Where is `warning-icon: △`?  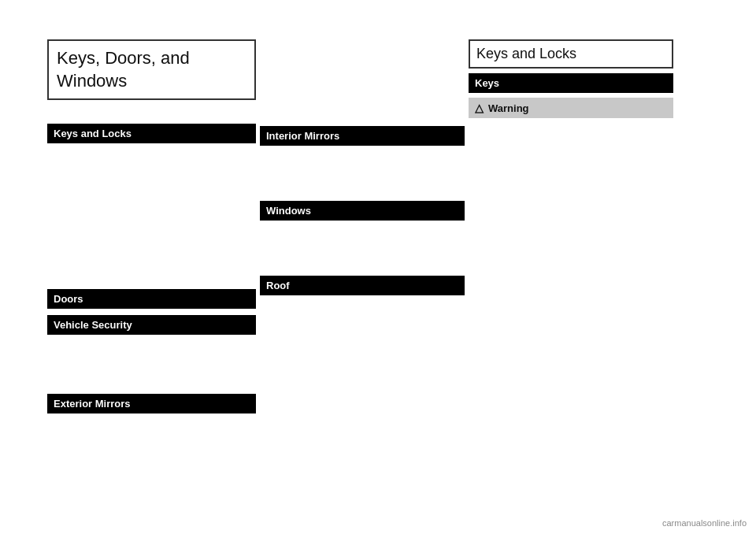 warning-icon: △ is located at coordinates (479, 108).